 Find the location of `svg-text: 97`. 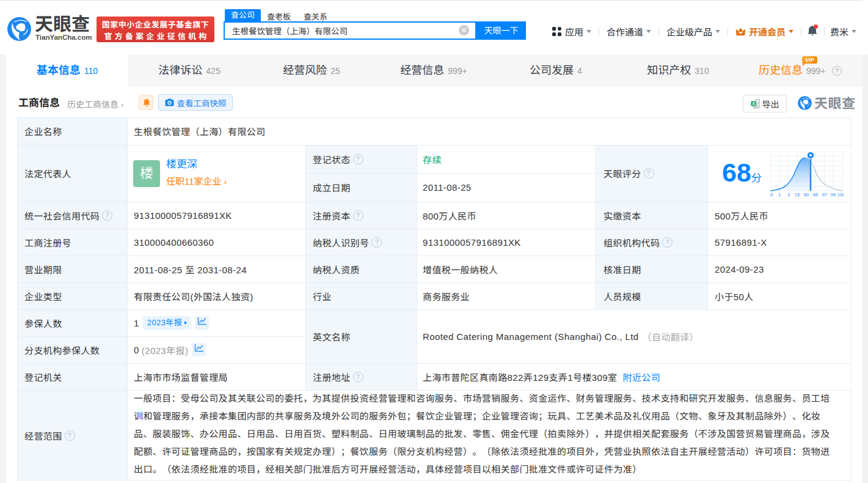

svg-text: 97 is located at coordinates (825, 194).